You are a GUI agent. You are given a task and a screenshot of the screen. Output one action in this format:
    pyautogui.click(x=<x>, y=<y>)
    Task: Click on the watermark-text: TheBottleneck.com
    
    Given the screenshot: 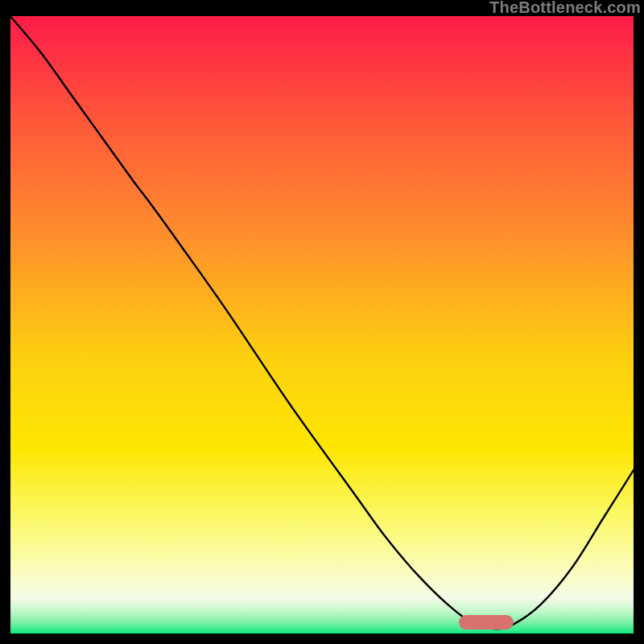 What is the action you would take?
    pyautogui.click(x=565, y=8)
    